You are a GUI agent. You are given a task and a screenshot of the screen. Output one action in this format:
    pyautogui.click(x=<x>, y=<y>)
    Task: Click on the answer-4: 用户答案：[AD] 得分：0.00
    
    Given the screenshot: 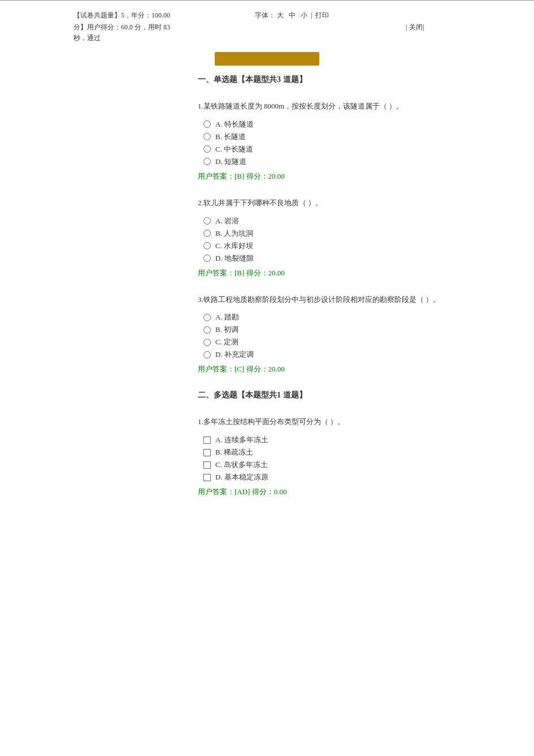 What is the action you would take?
    pyautogui.click(x=329, y=492)
    